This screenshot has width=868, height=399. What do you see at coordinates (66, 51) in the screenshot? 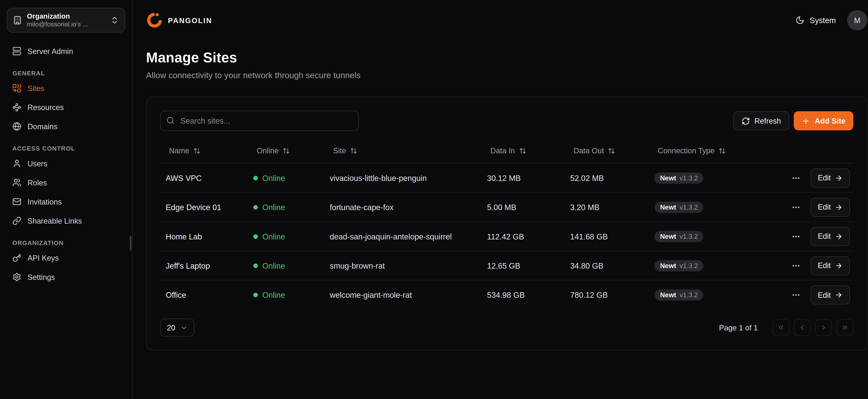
I see `sidebar-item-server-admin: Server Admin` at bounding box center [66, 51].